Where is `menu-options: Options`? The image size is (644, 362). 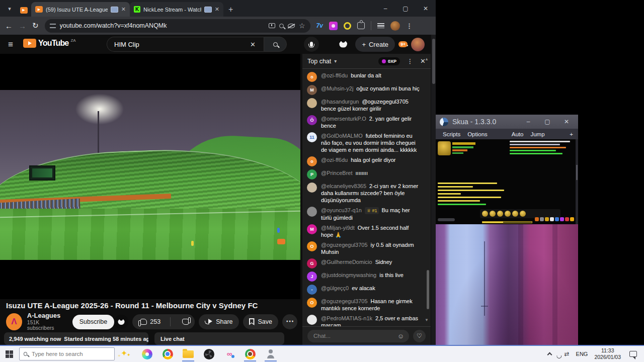
menu-options: Options is located at coordinates (477, 134).